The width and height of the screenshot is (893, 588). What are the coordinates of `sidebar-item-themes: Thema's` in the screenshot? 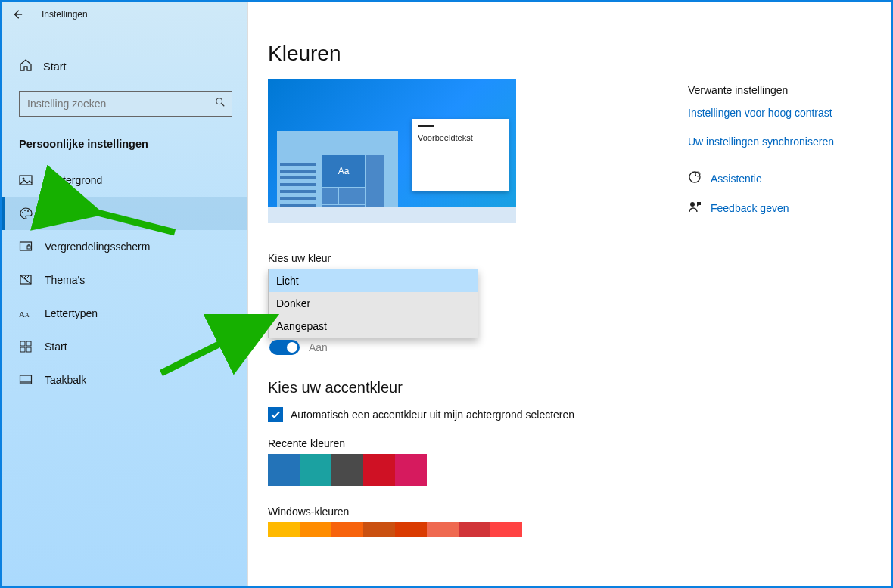 It's located at (125, 280).